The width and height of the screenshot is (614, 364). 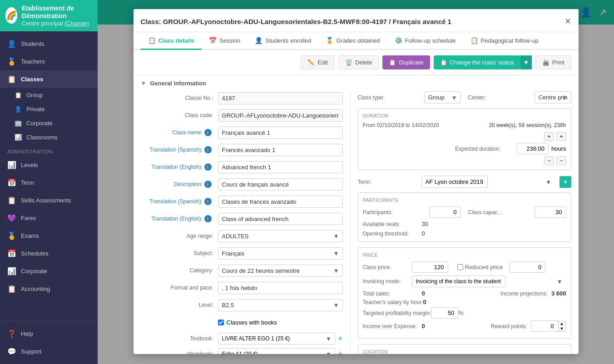 I want to click on modal-title-bar: Class: GROUP.-AFLyonoctobre-ADU-Langueso…, so click(x=356, y=21).